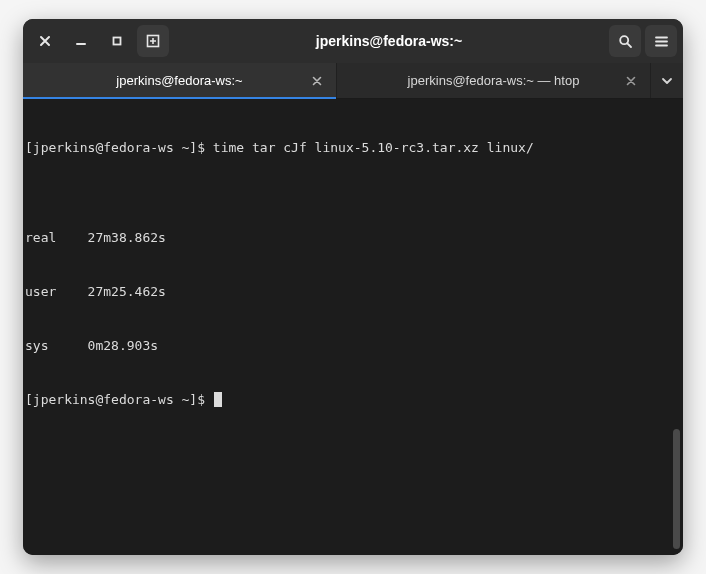 This screenshot has width=706, height=574. What do you see at coordinates (352, 238) in the screenshot?
I see `terminal-line: real 27m38.862s` at bounding box center [352, 238].